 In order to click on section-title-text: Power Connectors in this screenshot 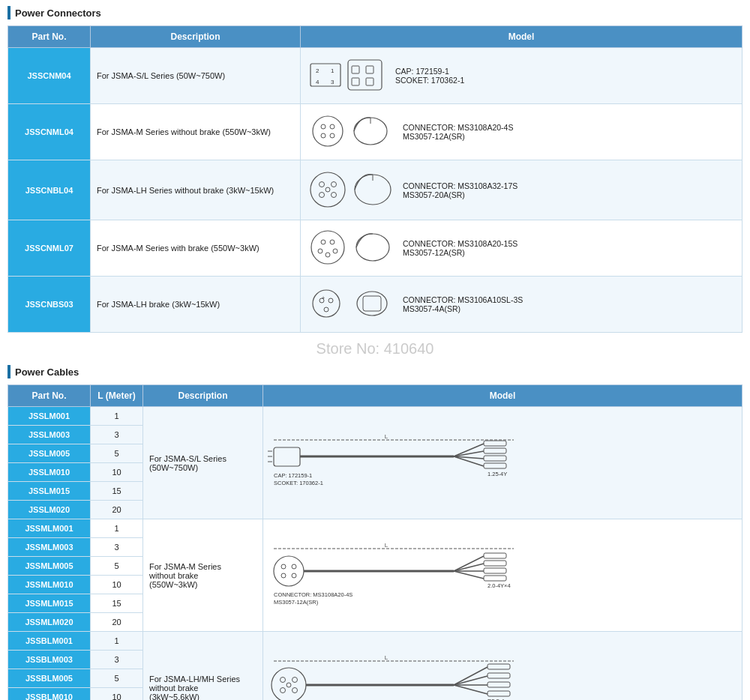, I will do `click(58, 13)`.